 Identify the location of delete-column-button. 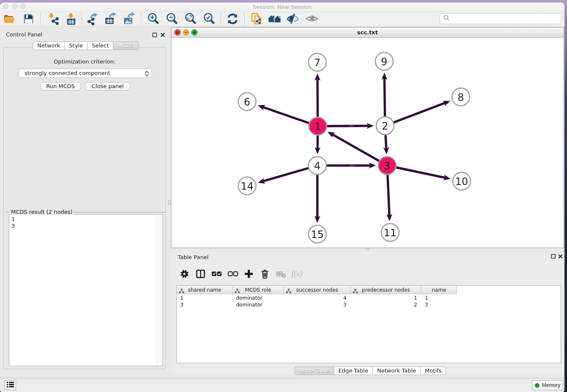
(265, 274).